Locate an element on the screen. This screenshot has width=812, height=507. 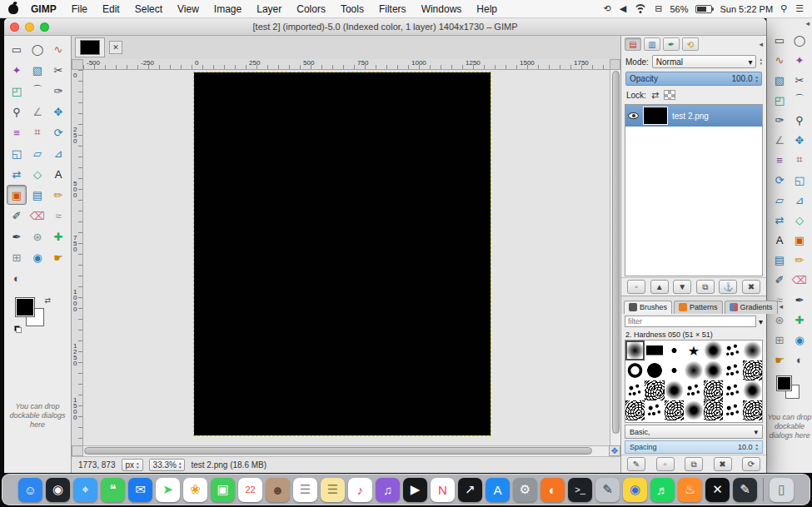
rectangle-select-tool: ▭ is located at coordinates (780, 40).